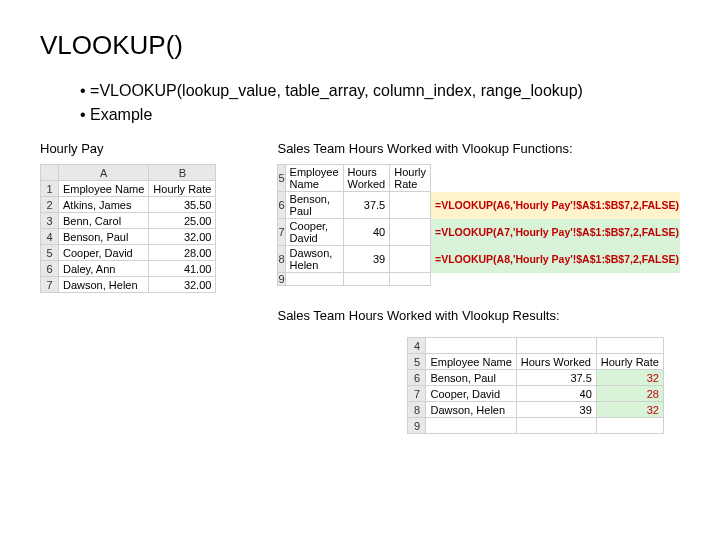 The image size is (720, 540). What do you see at coordinates (504, 259) in the screenshot?
I see `formula-ref: A8` at bounding box center [504, 259].